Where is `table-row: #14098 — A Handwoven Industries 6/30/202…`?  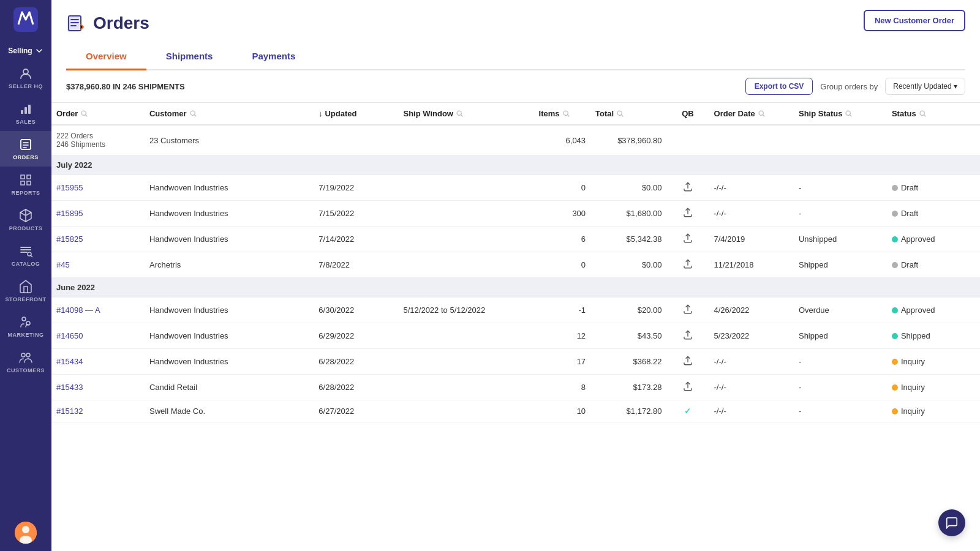 table-row: #14098 — A Handwoven Industries 6/30/202… is located at coordinates (516, 310).